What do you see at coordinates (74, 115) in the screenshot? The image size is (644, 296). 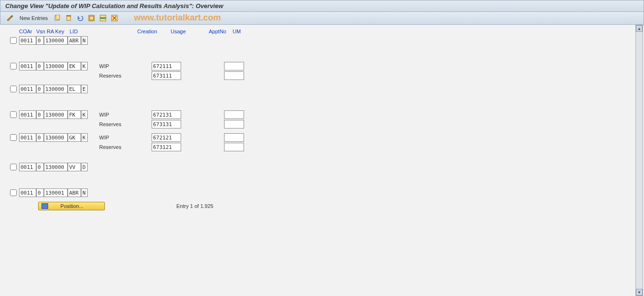 I see `lid-field: FK` at bounding box center [74, 115].